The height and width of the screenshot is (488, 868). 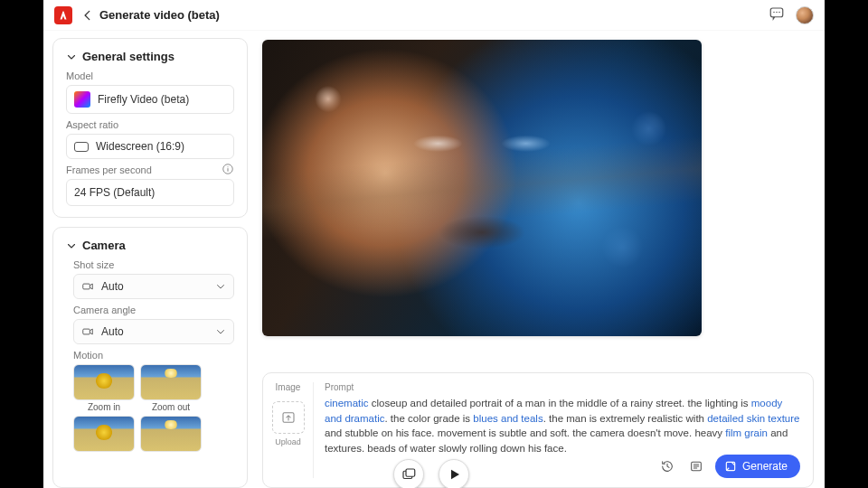 What do you see at coordinates (150, 246) in the screenshot?
I see `camera-toggle: Camera` at bounding box center [150, 246].